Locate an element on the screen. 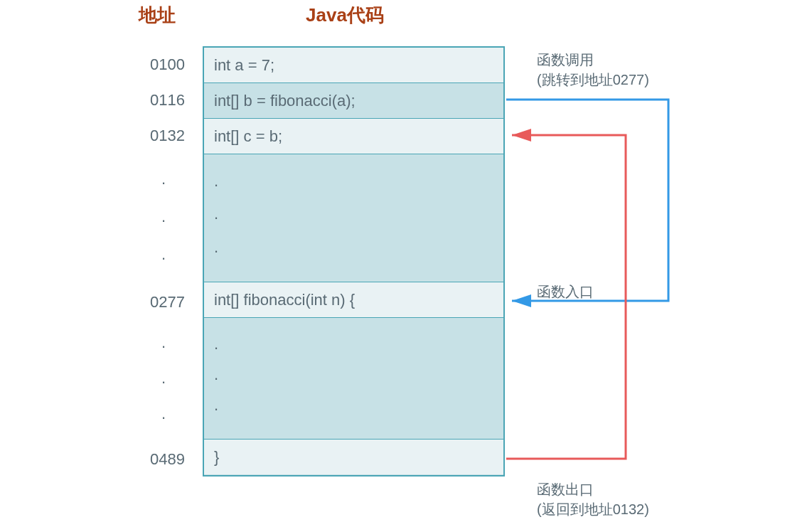 The width and height of the screenshot is (812, 527). address-label: 0132 is located at coordinates (164, 136).